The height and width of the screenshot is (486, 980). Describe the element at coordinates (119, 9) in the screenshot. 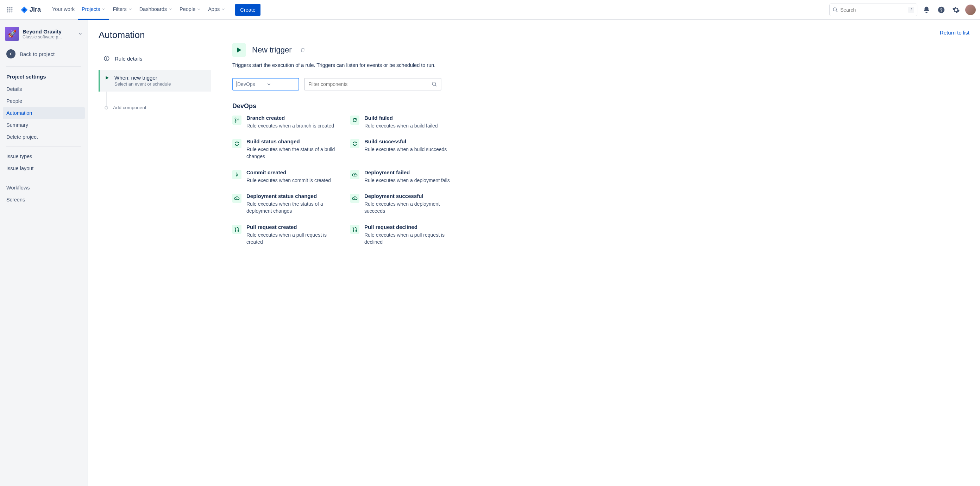

I see `nav-item-label: Filters` at that location.